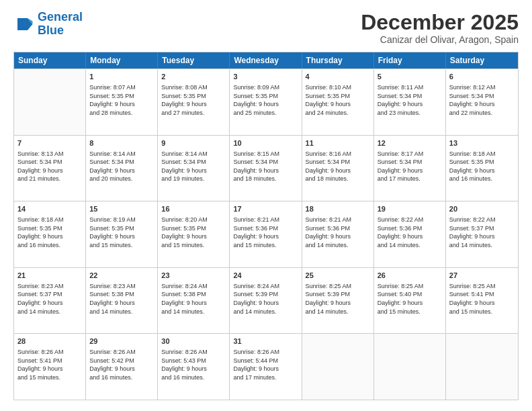 The height and width of the screenshot is (411, 532). What do you see at coordinates (266, 102) in the screenshot?
I see `cal-cell: 3Sunrise: 8:09 AM Sunset: 5:35 PM Daylig…` at bounding box center [266, 102].